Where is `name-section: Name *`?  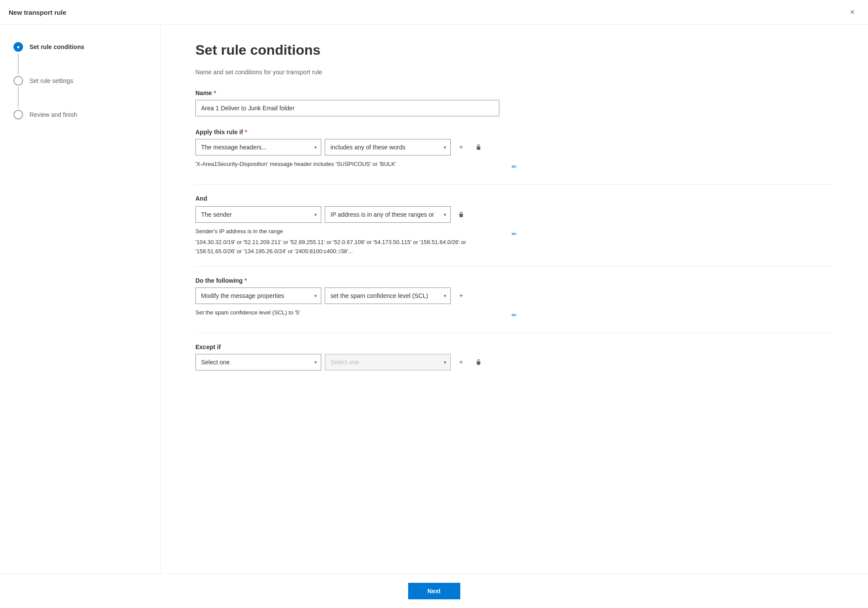
name-section: Name * is located at coordinates (514, 103).